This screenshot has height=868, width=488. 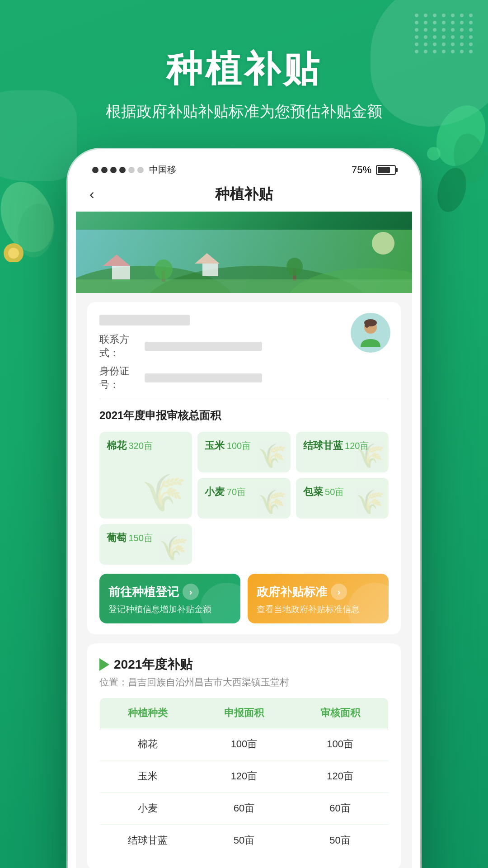 I want to click on user-name-blurred, so click(x=145, y=320).